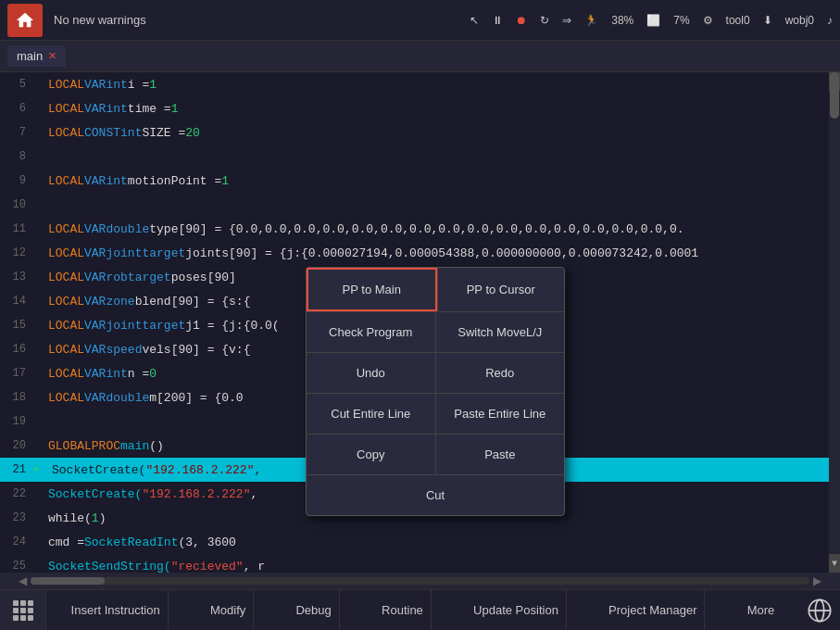 The image size is (840, 630). Describe the element at coordinates (708, 20) in the screenshot. I see `tools-icon: ⚙` at that location.